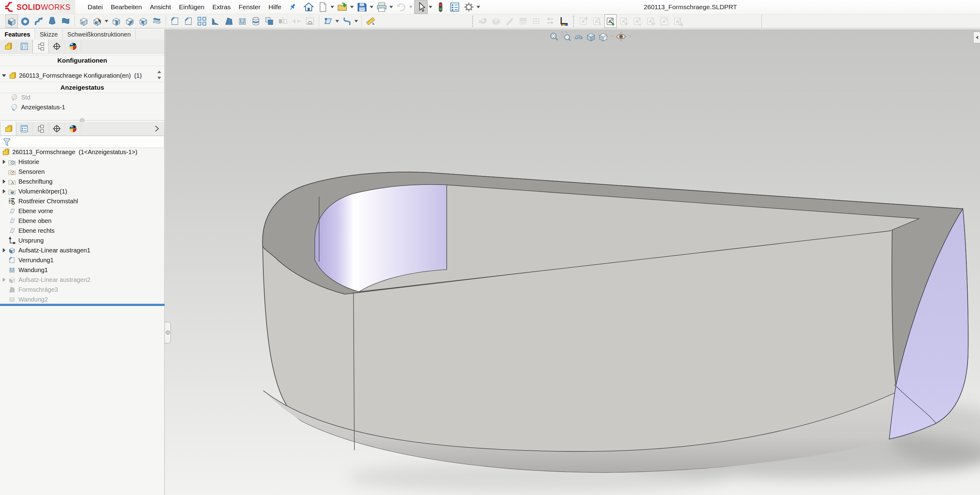 This screenshot has width=980, height=495. What do you see at coordinates (638, 21) in the screenshot?
I see `annotation-toggle-icon: A` at bounding box center [638, 21].